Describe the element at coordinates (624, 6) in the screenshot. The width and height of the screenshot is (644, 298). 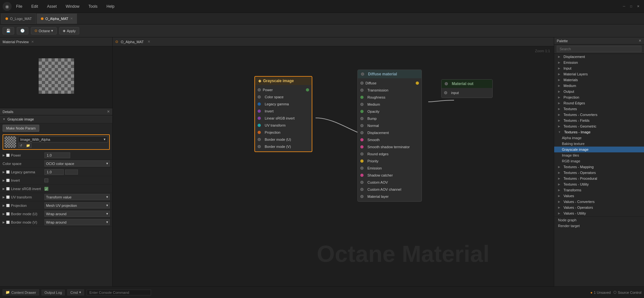
I see `minimize-button: ─` at that location.